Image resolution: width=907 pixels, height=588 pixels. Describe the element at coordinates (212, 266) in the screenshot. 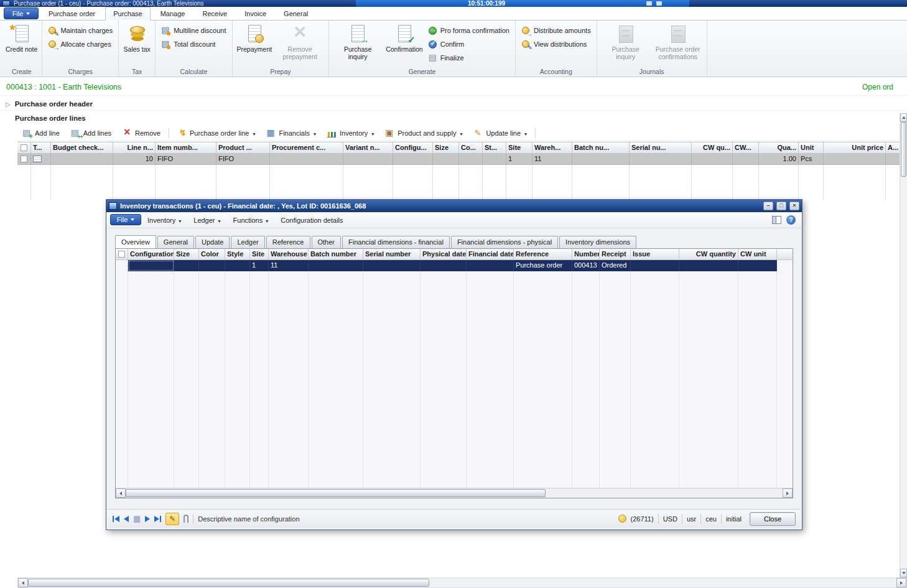

I see `cell-color` at that location.